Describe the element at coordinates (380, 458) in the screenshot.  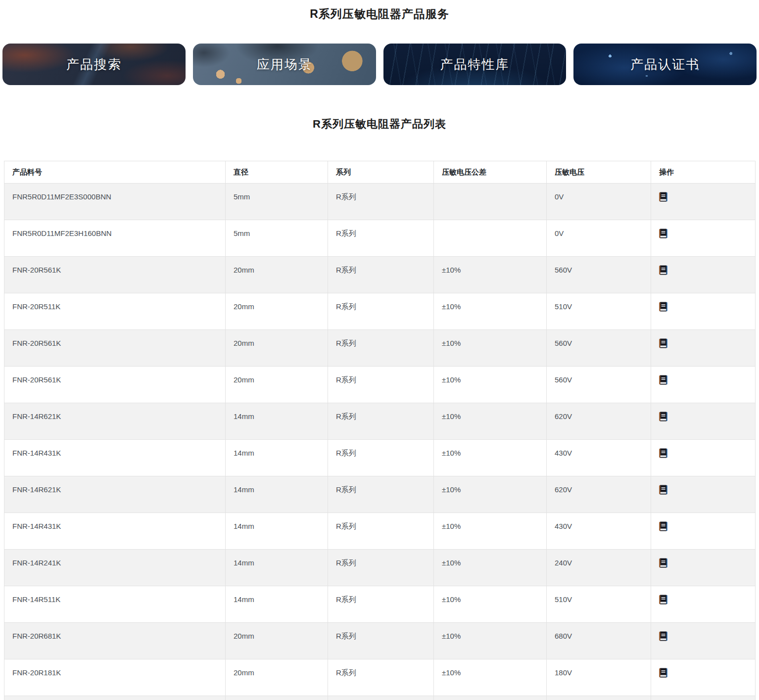
I see `table-row: FNR-14R431K 14mm R系列 ±10% 430V` at that location.